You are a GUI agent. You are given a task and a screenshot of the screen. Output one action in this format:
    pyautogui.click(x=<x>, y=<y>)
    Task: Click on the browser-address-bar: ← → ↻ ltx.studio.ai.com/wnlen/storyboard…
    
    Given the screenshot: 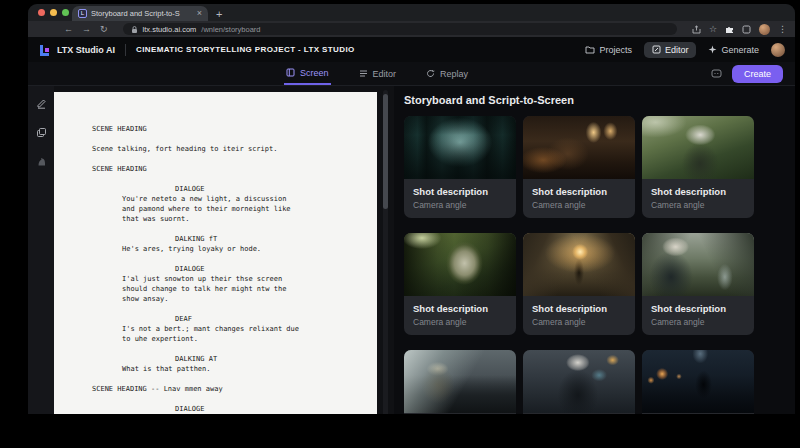 What is the action you would take?
    pyautogui.click(x=412, y=29)
    